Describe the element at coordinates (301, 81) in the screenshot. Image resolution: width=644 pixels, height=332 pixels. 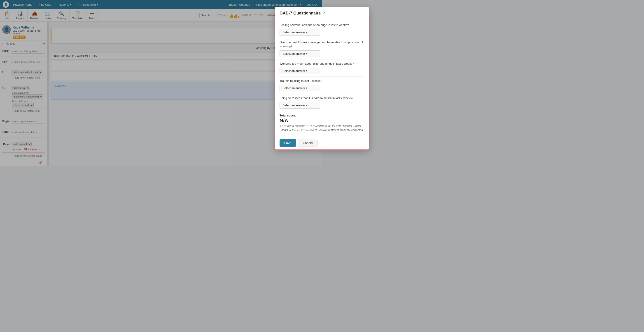
I see `question-4-text: Trouble relaxing in last 2 weeks?` at that location.